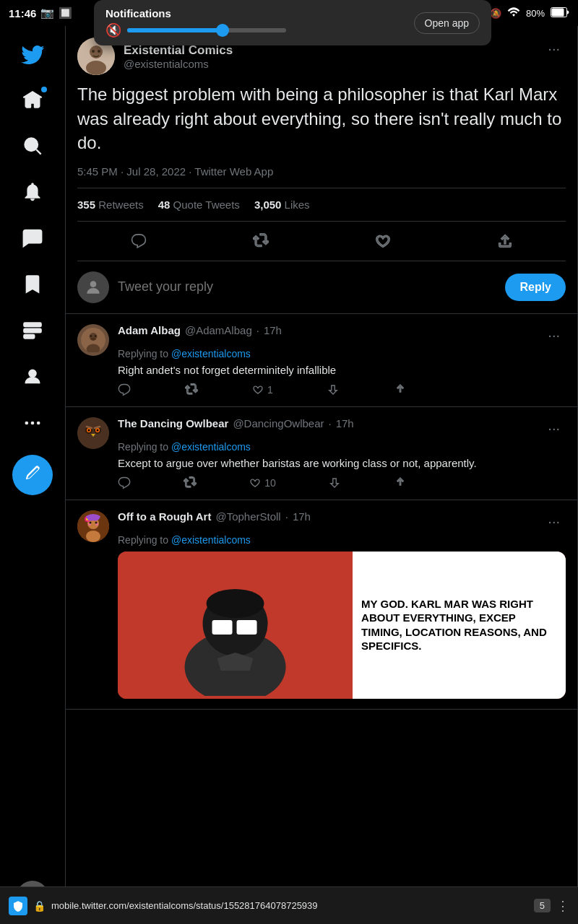 Image resolution: width=578 pixels, height=924 pixels. What do you see at coordinates (33, 101) in the screenshot?
I see `home-icon` at bounding box center [33, 101].